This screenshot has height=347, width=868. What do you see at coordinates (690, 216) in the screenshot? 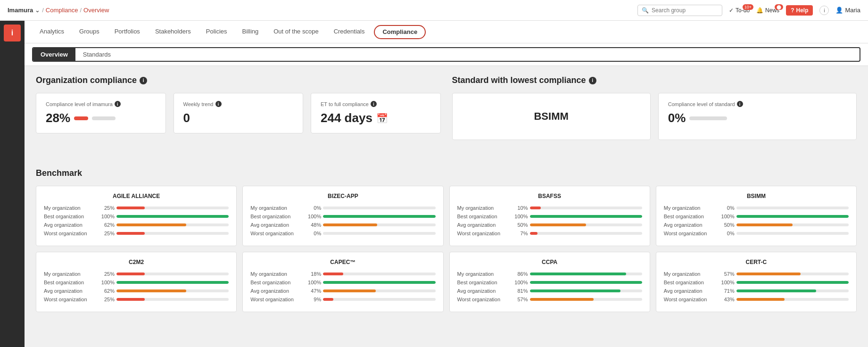
I see `bench-label-3-1: Best organization` at bounding box center [690, 216].